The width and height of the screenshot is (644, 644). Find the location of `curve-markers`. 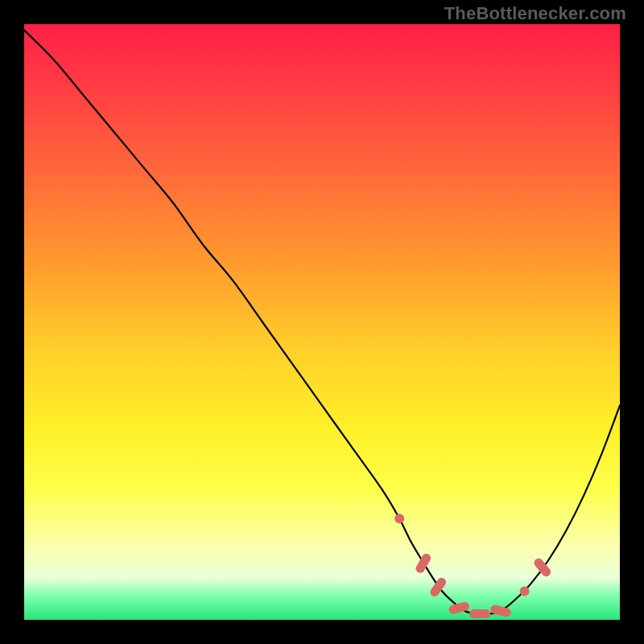

curve-markers is located at coordinates (473, 566).